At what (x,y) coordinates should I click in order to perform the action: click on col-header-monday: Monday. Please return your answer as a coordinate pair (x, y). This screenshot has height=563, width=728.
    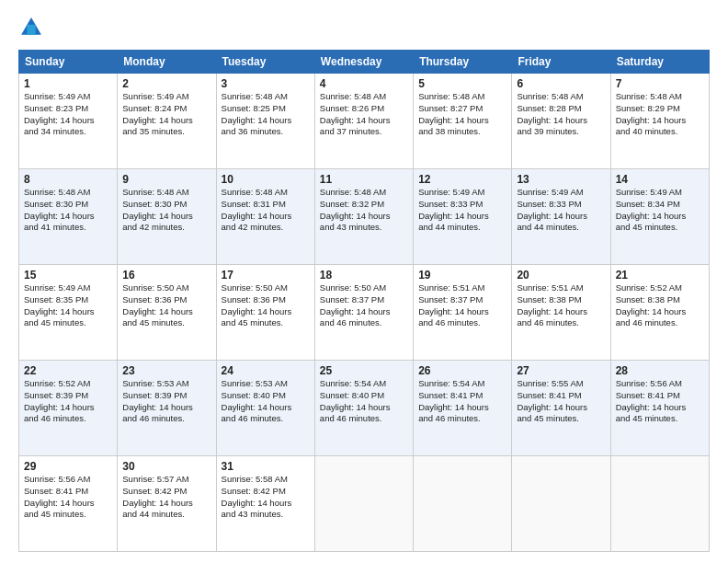
    Looking at the image, I should click on (167, 63).